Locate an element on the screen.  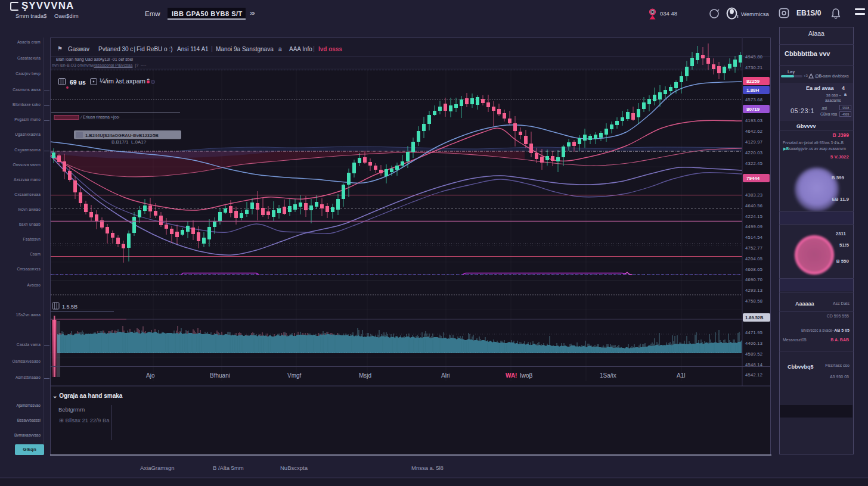
svg-text: 4406.13 is located at coordinates (754, 343).